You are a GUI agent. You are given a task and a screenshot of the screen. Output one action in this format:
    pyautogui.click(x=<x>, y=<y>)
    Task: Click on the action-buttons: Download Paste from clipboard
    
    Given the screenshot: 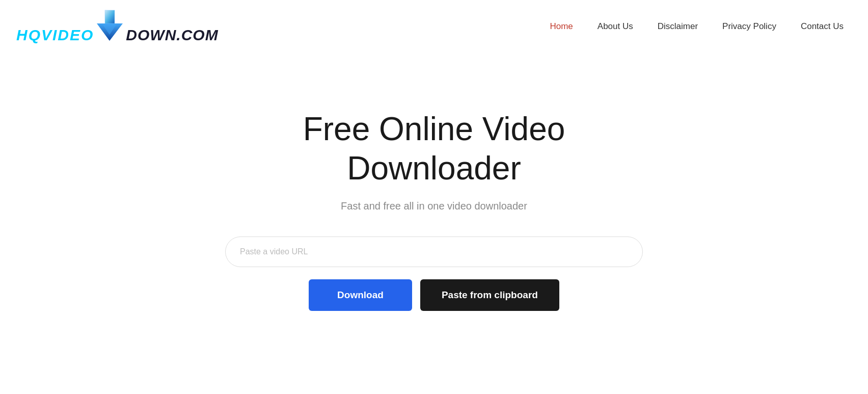 What is the action you would take?
    pyautogui.click(x=434, y=295)
    